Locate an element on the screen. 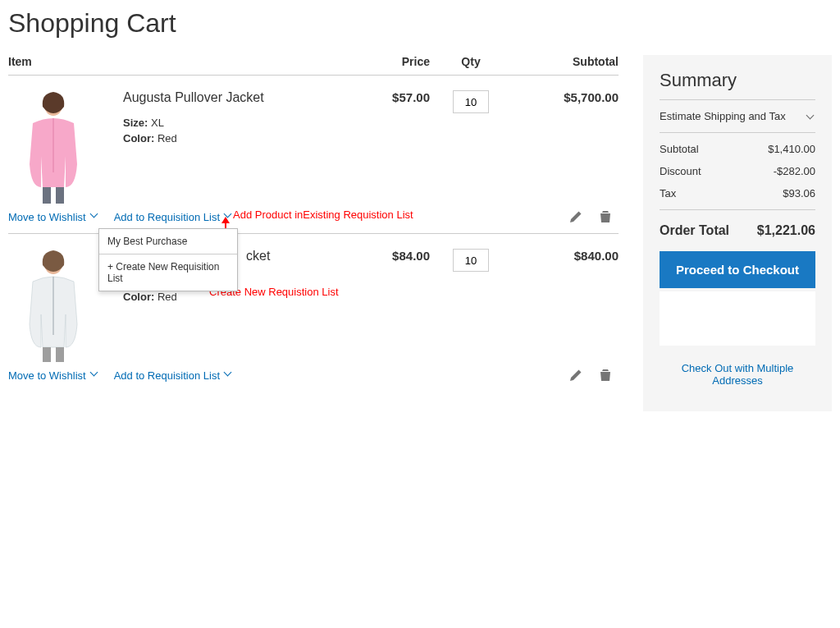 The width and height of the screenshot is (840, 628). requisition-dropdown: My Best Purchase + Create New Requisitio… is located at coordinates (168, 259).